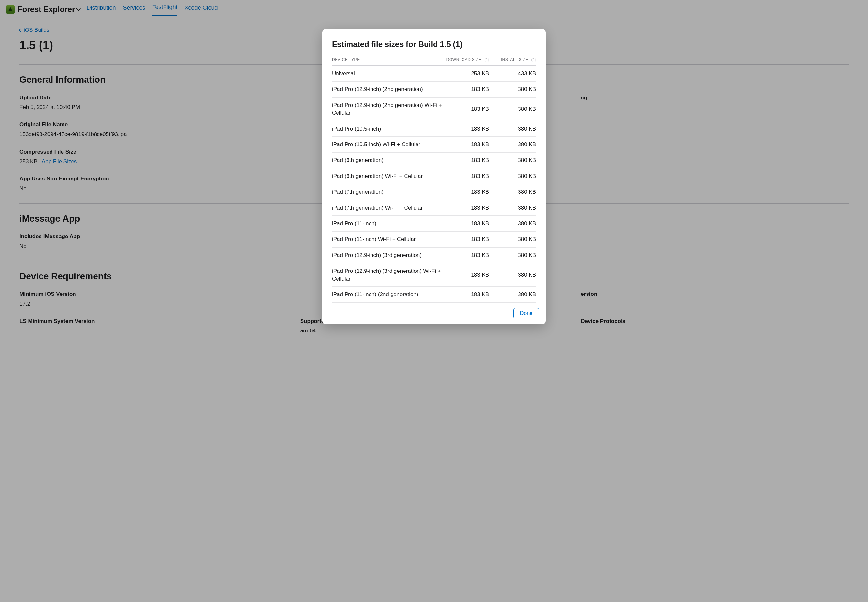 The image size is (868, 602). I want to click on device-type-cell: iPad Pro (12.9-inch) (3rd generation), so click(387, 255).